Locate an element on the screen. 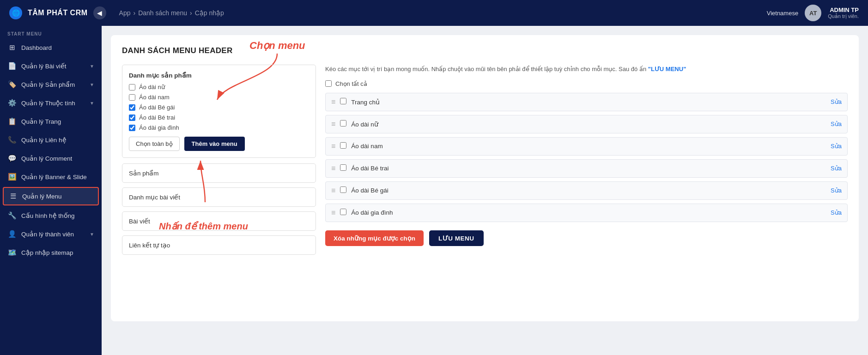 The height and width of the screenshot is (355, 868). checkbox-menu-ao-dai-gia-dinh is located at coordinates (343, 212).